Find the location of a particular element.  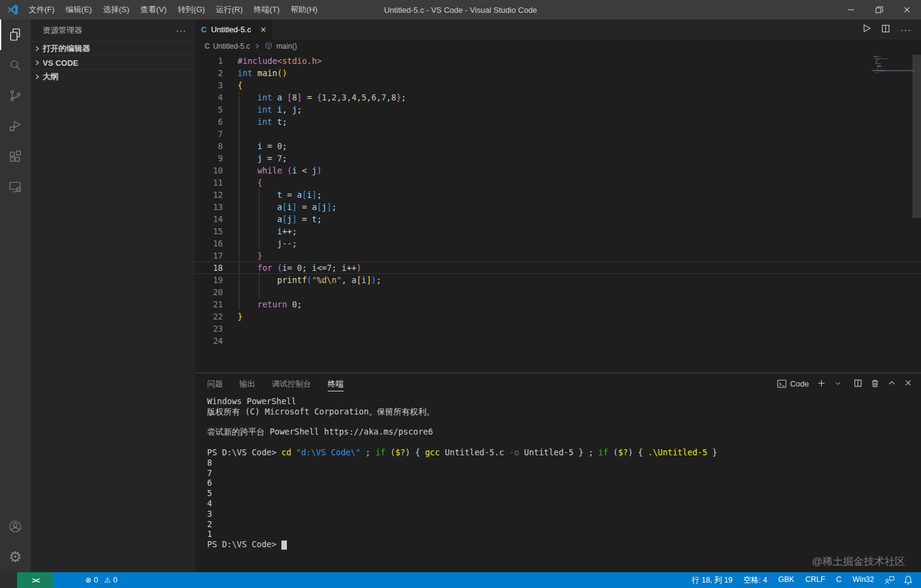

menu-item-0: 文件(F) is located at coordinates (41, 10).